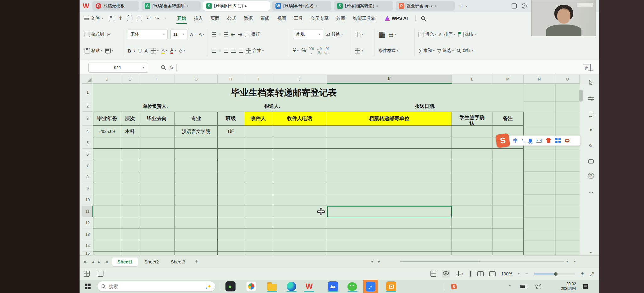  I want to click on help-icon: ?, so click(591, 176).